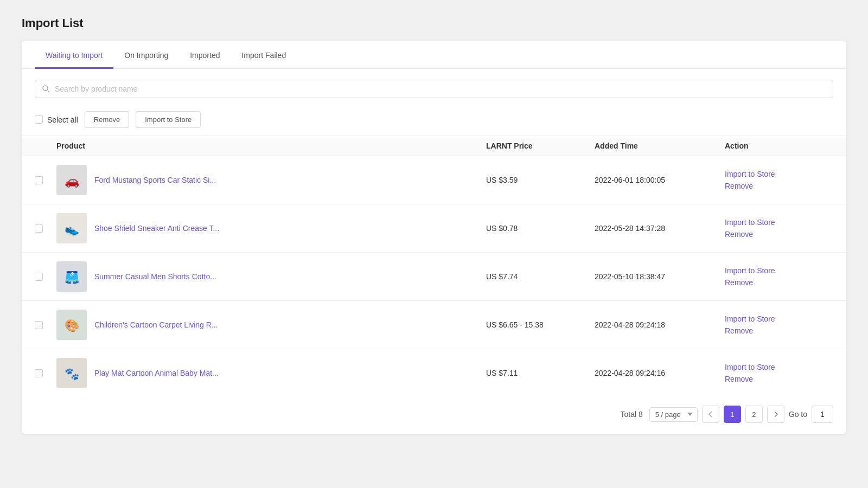 The image size is (868, 488). Describe the element at coordinates (754, 414) in the screenshot. I see `page-2-button: 2` at that location.